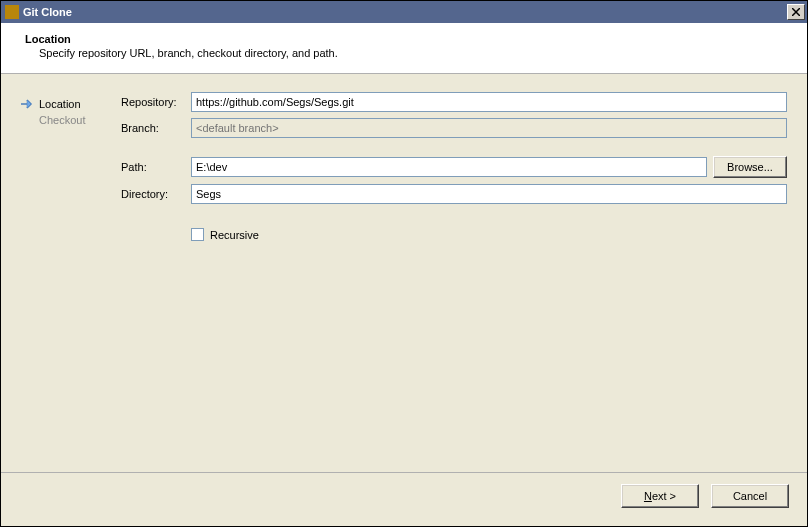  I want to click on sidebar-item-label: Checkout, so click(62, 120).